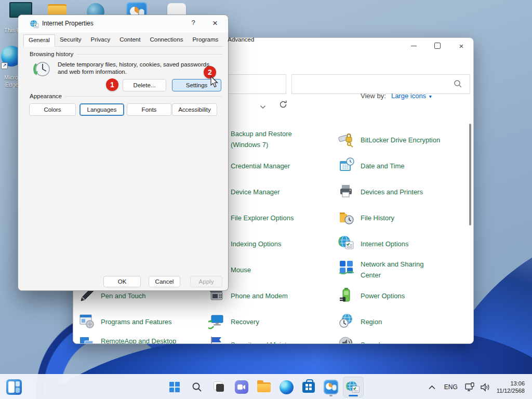  Describe the element at coordinates (432, 388) in the screenshot. I see `tray-chevron-icon` at that location.